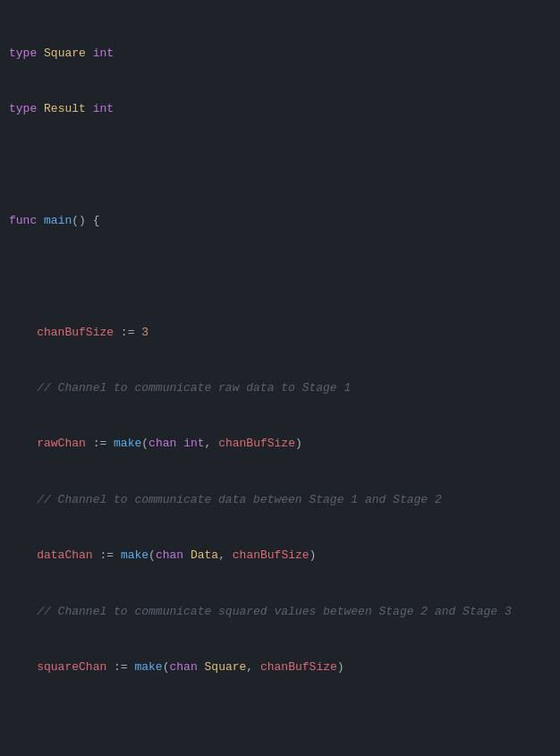  Describe the element at coordinates (280, 667) in the screenshot. I see `line-12: squareChan := make(chan Square, chanBufS…` at that location.